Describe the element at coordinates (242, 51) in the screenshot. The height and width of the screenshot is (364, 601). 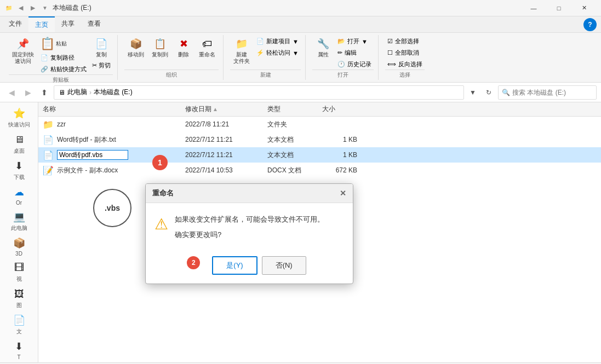
I see `new-folder-button: 📁 新建文件夹` at that location.